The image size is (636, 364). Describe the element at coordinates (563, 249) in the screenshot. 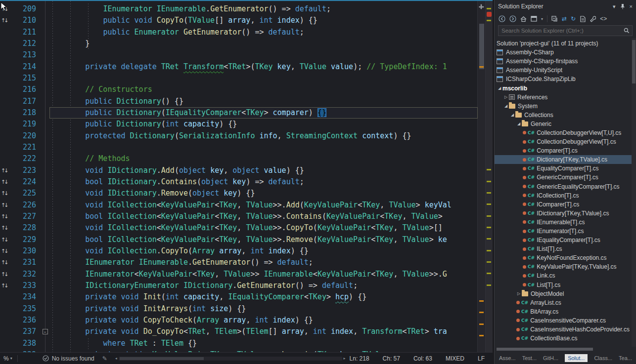

I see `tree-item: C#IList[T].cs` at that location.